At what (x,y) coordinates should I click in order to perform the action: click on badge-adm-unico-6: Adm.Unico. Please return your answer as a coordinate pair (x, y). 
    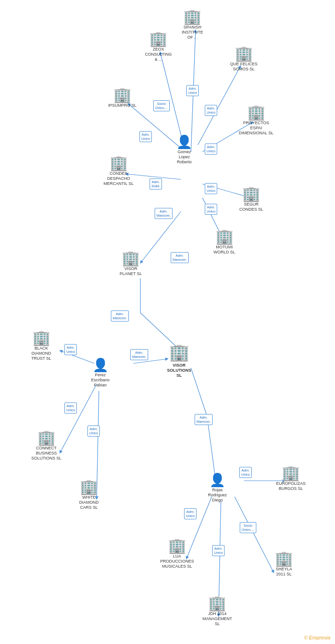
    Looking at the image, I should click on (211, 209).